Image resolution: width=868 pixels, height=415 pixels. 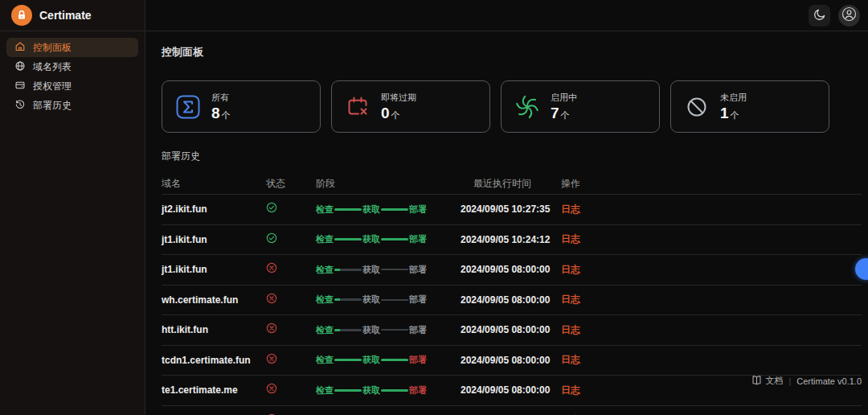 I want to click on card-value: 8, so click(x=215, y=113).